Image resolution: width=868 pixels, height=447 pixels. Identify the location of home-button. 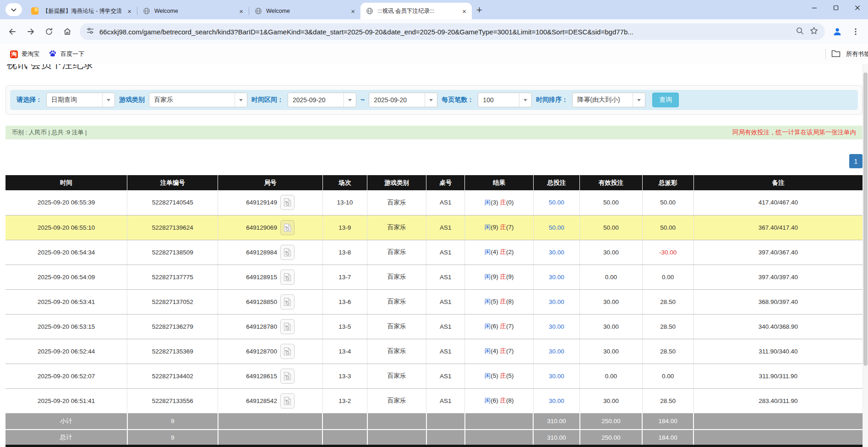
(67, 32).